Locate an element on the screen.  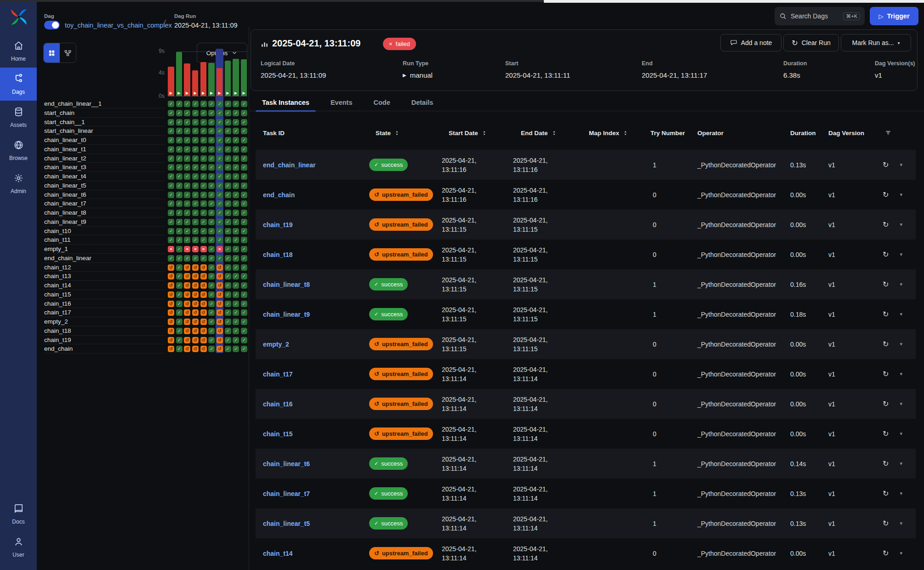
run-bar-1-failed: ▶ is located at coordinates (171, 81).